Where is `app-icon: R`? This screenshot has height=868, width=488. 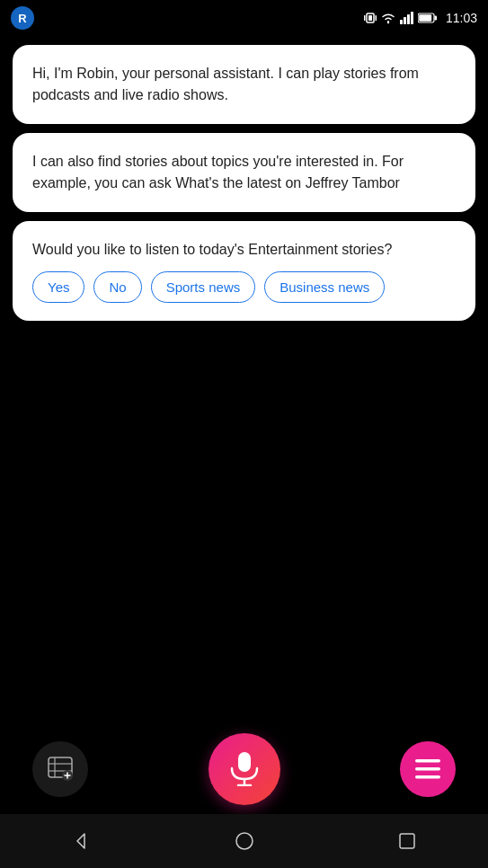
app-icon: R is located at coordinates (22, 18).